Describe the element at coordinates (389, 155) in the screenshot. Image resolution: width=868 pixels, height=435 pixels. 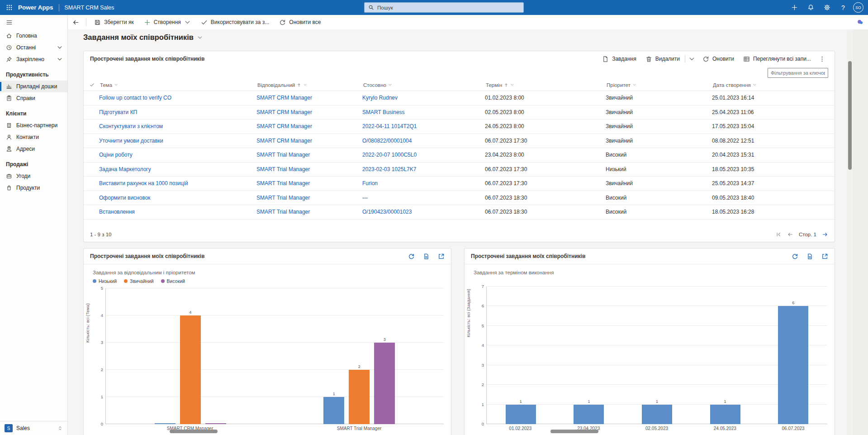
I see `regarding-link: 2022-20-07 1000C5L0` at that location.